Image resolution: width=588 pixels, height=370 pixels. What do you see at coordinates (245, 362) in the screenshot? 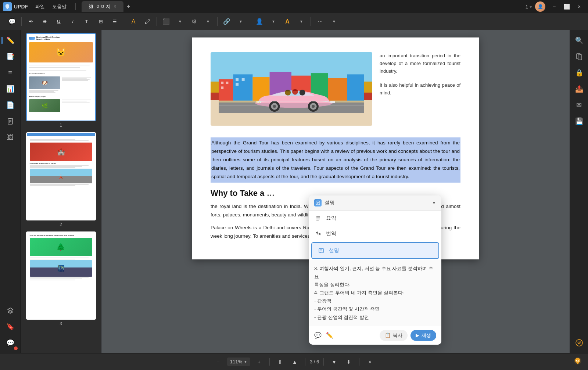
I see `zoom-dropdown: ▼` at bounding box center [245, 362].